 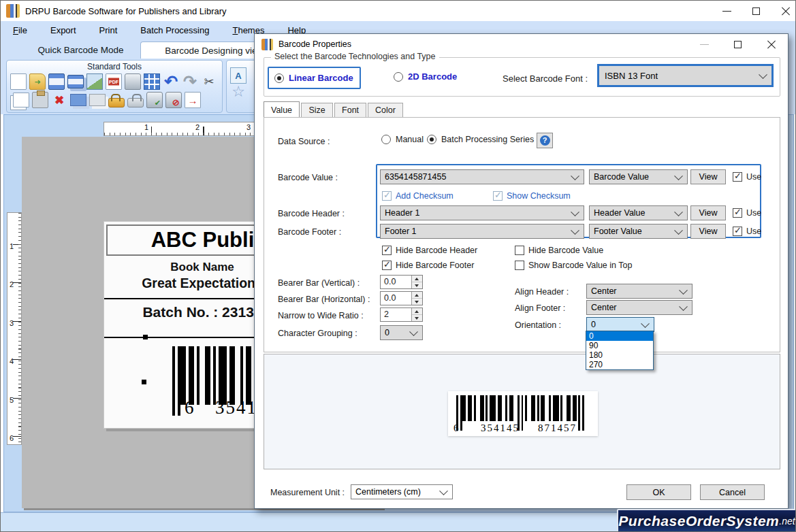 I want to click on shape-tool-icon, so click(x=238, y=92).